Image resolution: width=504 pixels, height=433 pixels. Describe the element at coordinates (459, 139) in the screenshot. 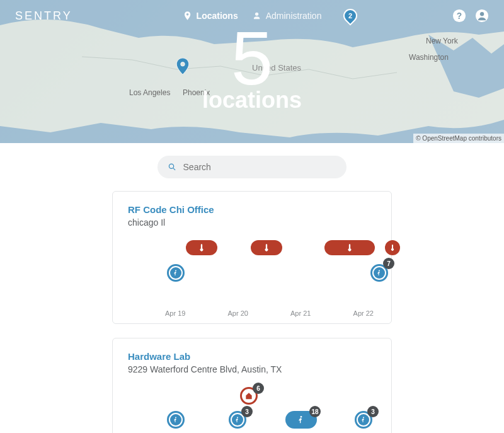

I see `map-attribution: © OpenStreetMap contributors` at that location.